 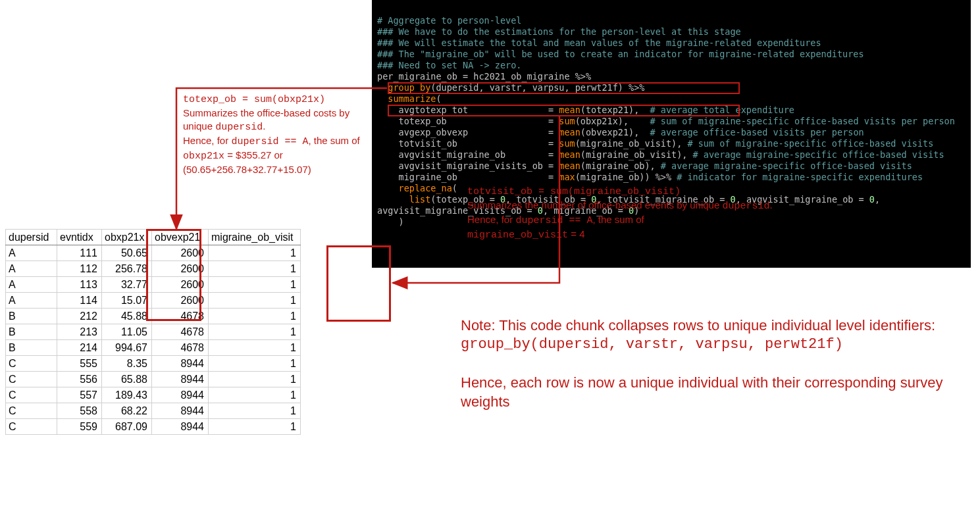 What do you see at coordinates (153, 332) in the screenshot?
I see `data-table: dupersid evntidx obxp21x obvexp21 migrai…` at bounding box center [153, 332].